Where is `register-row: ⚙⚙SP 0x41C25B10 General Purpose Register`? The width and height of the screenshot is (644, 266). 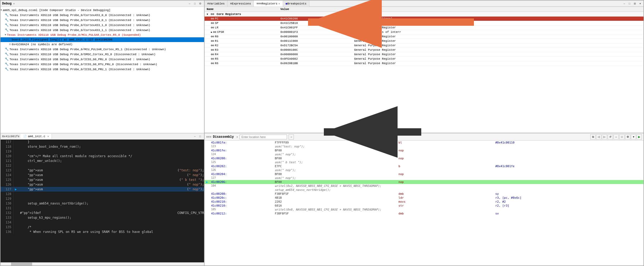
register-row: ⚙⚙SP 0x41C25B10 General Purpose Register is located at coordinates (424, 23).